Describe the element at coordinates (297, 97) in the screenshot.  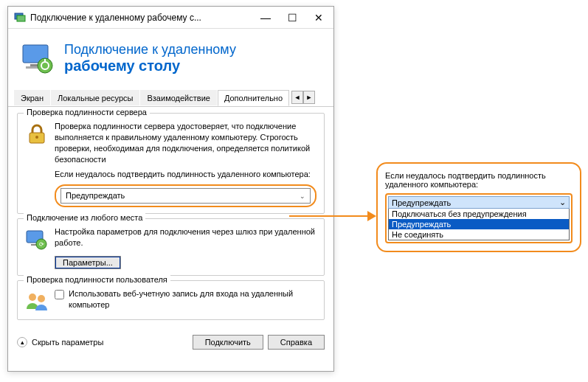
I see `tab-scroll-left: ◄` at that location.